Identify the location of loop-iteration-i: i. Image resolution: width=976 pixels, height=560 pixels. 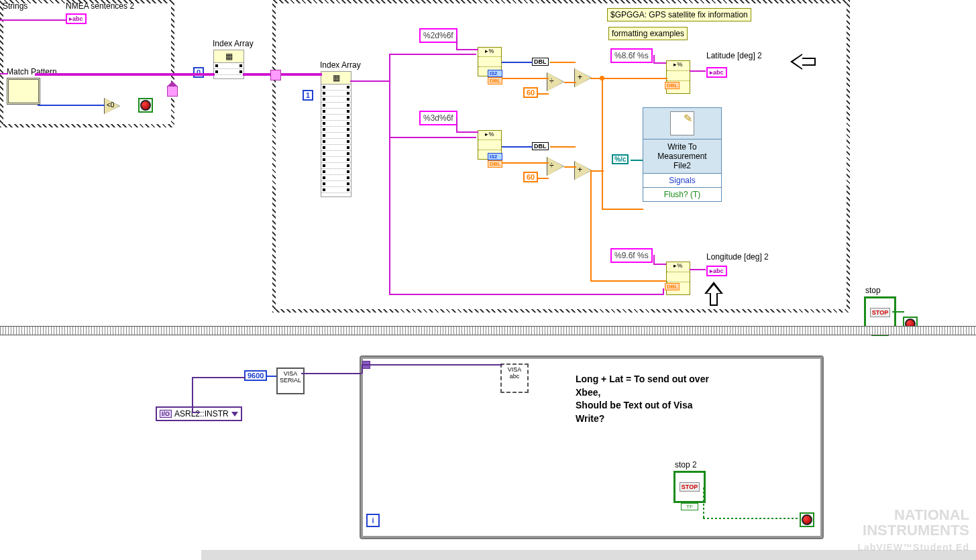
(373, 520).